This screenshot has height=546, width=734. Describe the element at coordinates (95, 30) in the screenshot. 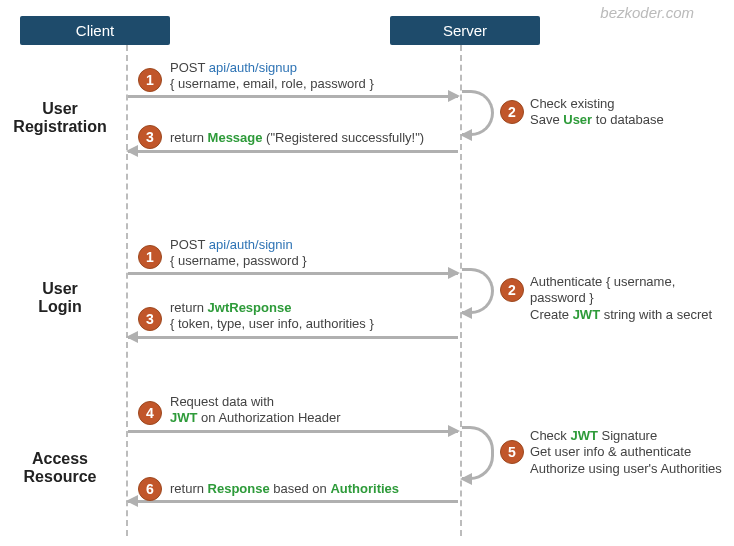

I see `client-header: Client` at that location.